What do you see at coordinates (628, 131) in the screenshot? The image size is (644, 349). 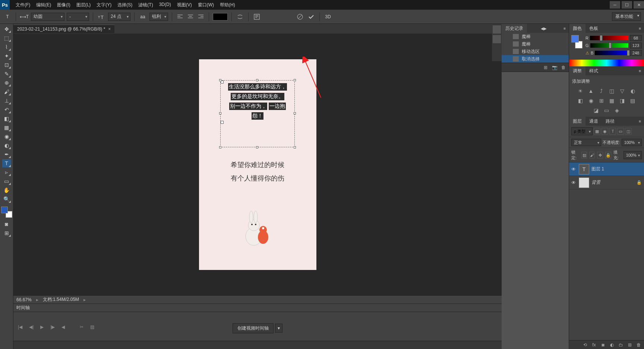 I see `filter-smart-icon: ◫` at bounding box center [628, 131].